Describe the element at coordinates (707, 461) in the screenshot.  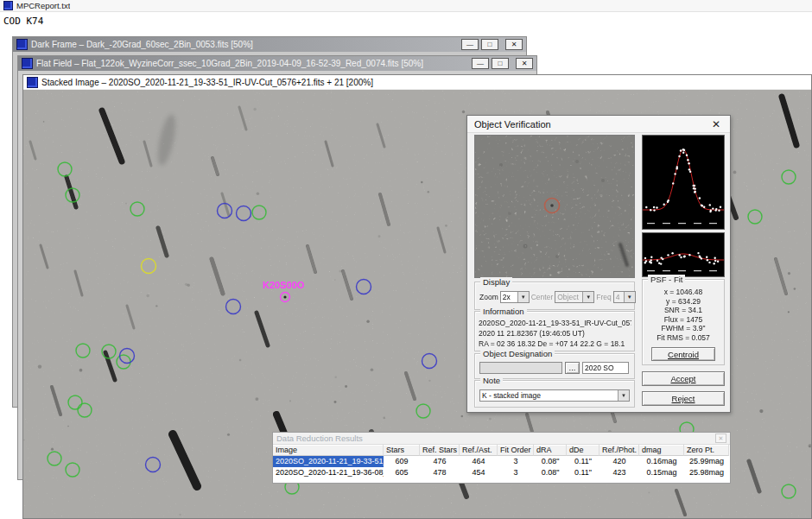
I see `table-cell: 25.99mag` at that location.